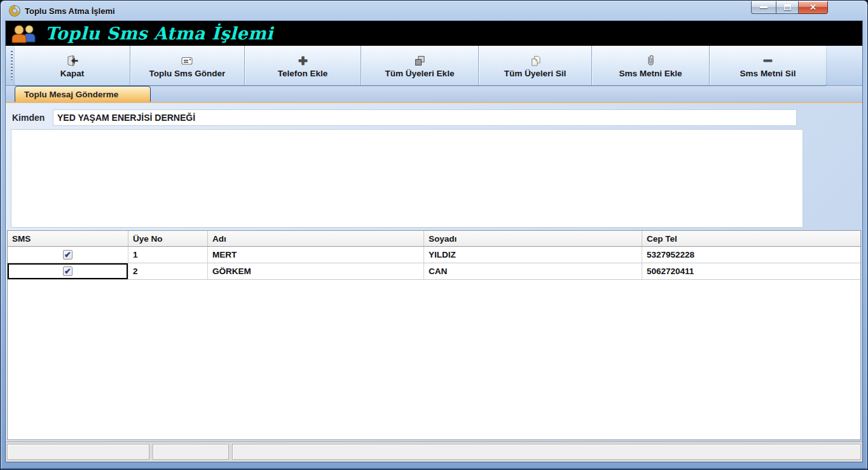 The height and width of the screenshot is (470, 868). Describe the element at coordinates (159, 33) in the screenshot. I see `banner-title: Toplu Sms Atma İşlemi` at that location.